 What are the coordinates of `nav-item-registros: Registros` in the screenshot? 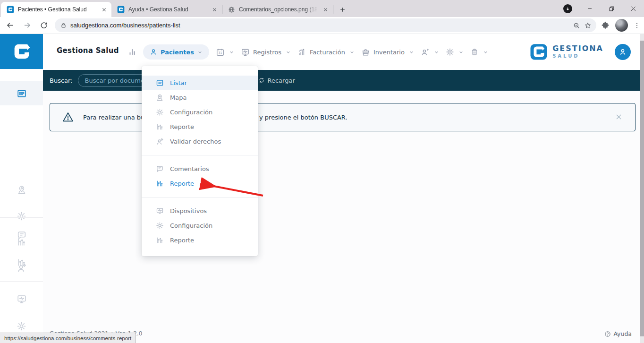 It's located at (266, 52).